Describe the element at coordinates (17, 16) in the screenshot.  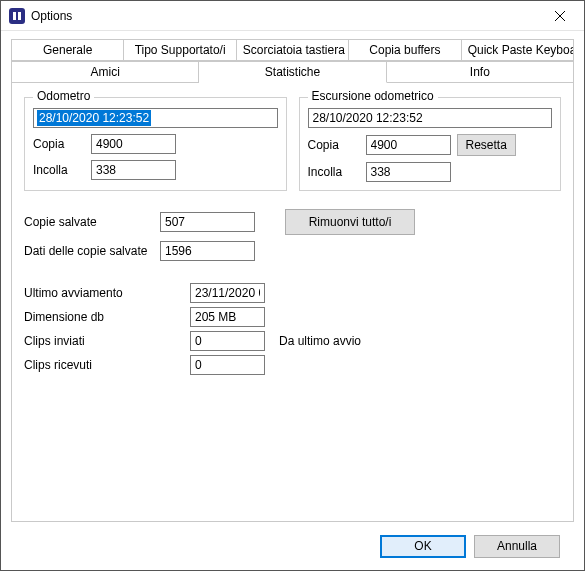
I see `app-icon` at that location.